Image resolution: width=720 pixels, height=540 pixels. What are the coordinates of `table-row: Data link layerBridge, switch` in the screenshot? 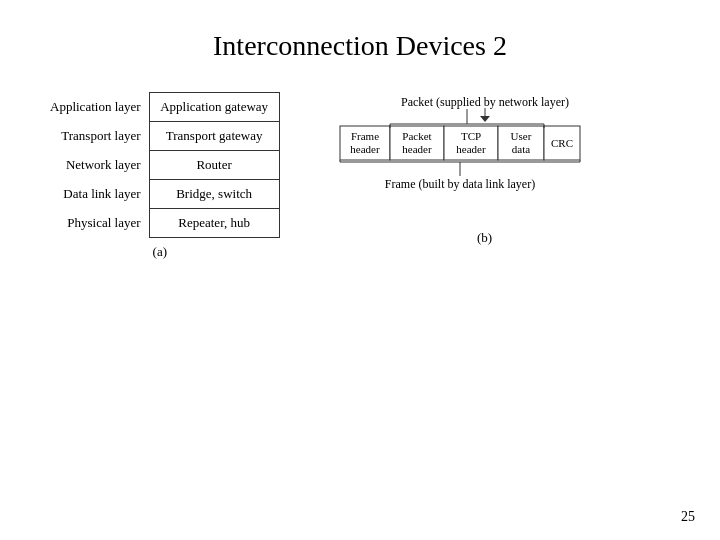 It's located at (160, 194).